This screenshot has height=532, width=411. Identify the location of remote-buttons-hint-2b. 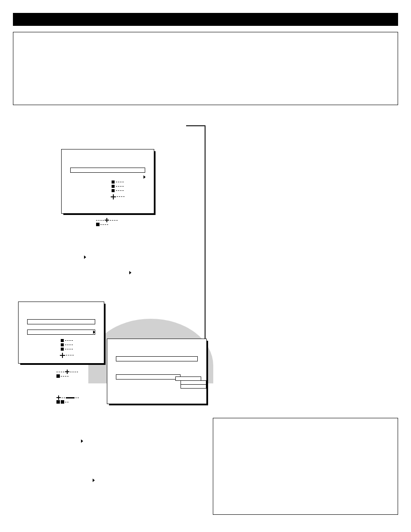
(73, 404).